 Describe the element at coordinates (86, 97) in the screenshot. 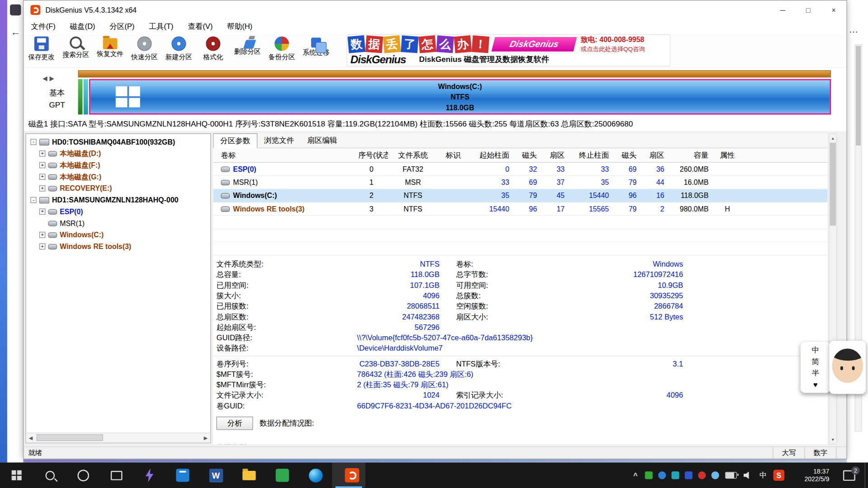

I see `partition-msr` at that location.